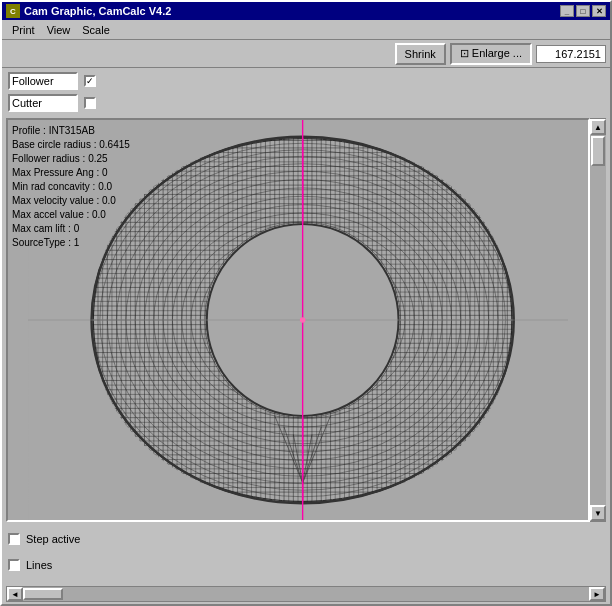  Describe the element at coordinates (598, 513) in the screenshot. I see `scroll-down-button: ▼` at that location.